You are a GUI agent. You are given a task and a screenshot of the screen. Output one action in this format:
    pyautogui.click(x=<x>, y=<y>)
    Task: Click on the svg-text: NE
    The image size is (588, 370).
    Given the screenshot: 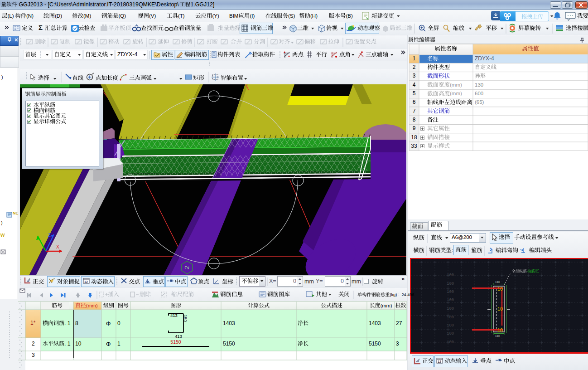 What is the action you would take?
    pyautogui.click(x=15, y=213)
    